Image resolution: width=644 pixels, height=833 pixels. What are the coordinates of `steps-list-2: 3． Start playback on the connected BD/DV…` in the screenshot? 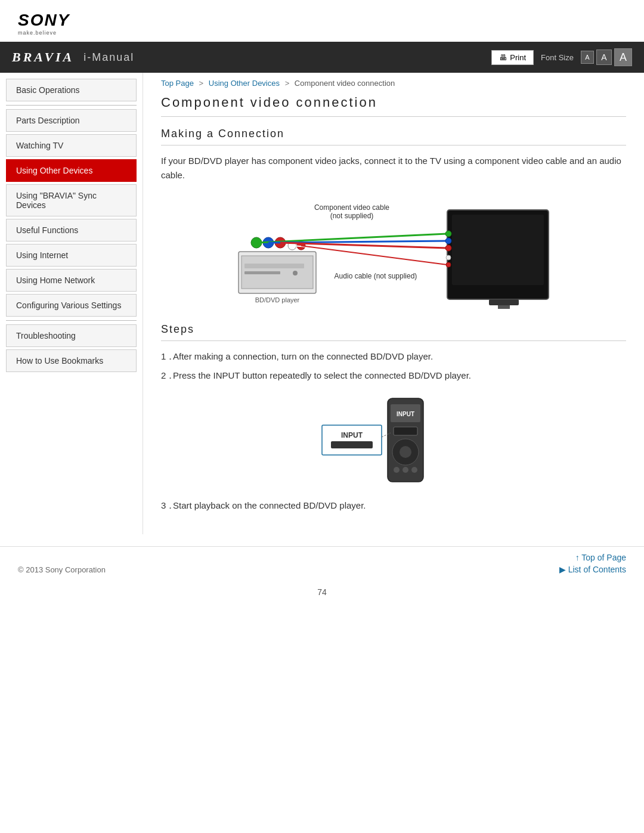 It's located at (394, 506).